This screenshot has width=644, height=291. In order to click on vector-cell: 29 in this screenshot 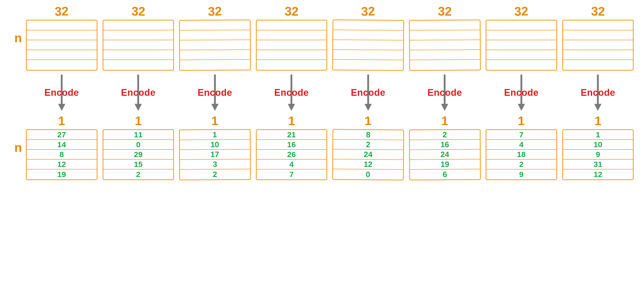, I will do `click(138, 155)`.